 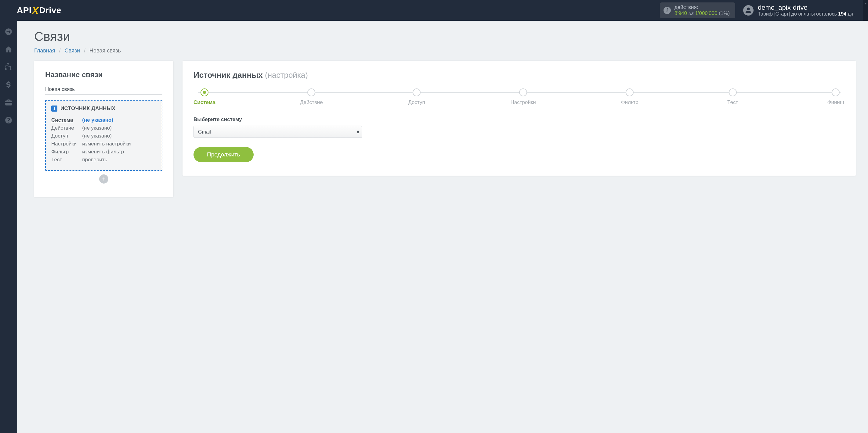 I want to click on step-label: Настройки, so click(x=523, y=102).